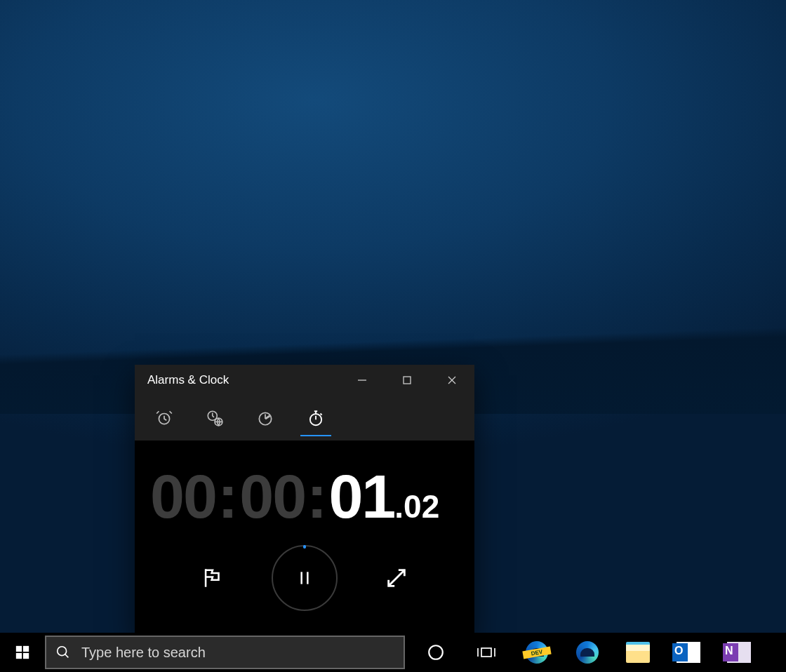 The image size is (786, 672). Describe the element at coordinates (316, 418) in the screenshot. I see `stopwatch-icon` at that location.